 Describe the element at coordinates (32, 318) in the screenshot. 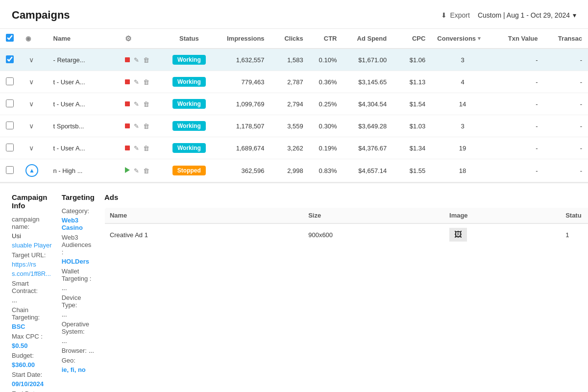

I see `chain-targeting-row: Chain Targeting: BSC` at that location.